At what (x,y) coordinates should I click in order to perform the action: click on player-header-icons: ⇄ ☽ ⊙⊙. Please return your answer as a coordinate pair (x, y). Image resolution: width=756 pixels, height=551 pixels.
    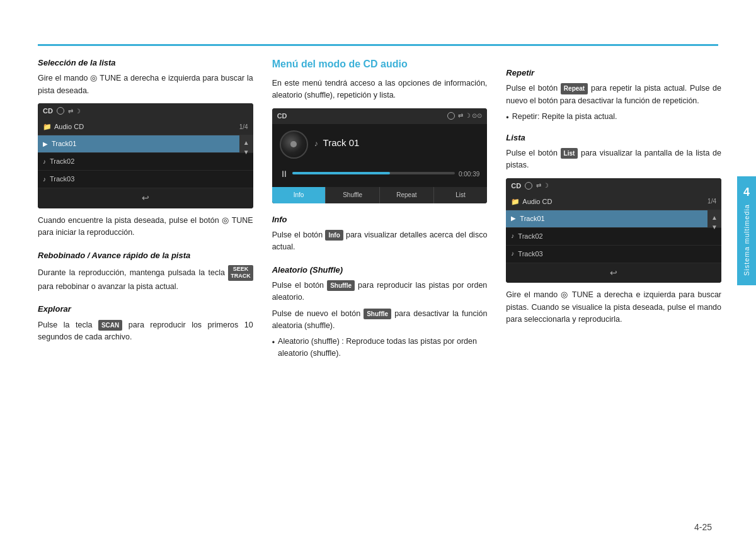
    Looking at the image, I should click on (465, 116).